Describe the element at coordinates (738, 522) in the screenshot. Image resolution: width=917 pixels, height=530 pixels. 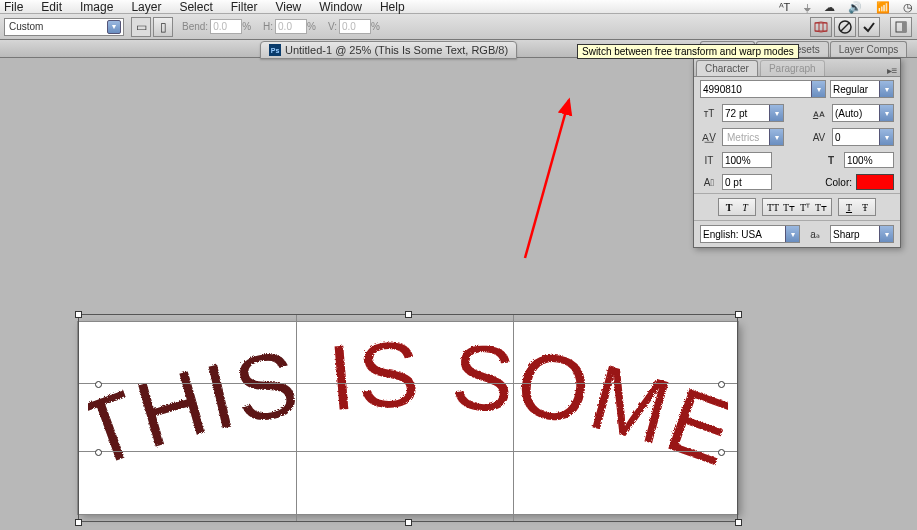
I see `handle-br` at that location.